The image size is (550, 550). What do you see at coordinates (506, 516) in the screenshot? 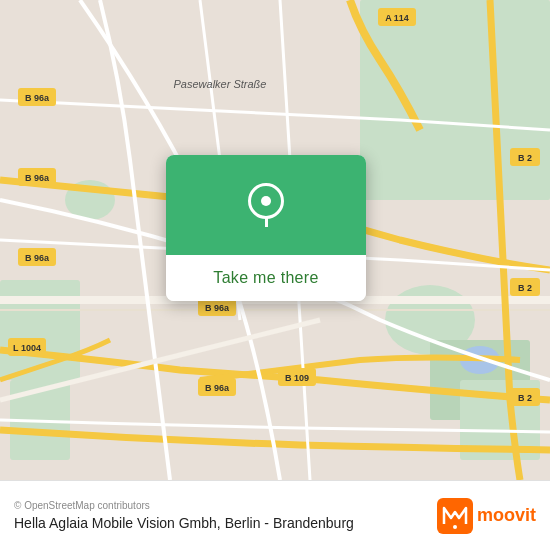
I see `moovit-text: moovit` at bounding box center [506, 516].